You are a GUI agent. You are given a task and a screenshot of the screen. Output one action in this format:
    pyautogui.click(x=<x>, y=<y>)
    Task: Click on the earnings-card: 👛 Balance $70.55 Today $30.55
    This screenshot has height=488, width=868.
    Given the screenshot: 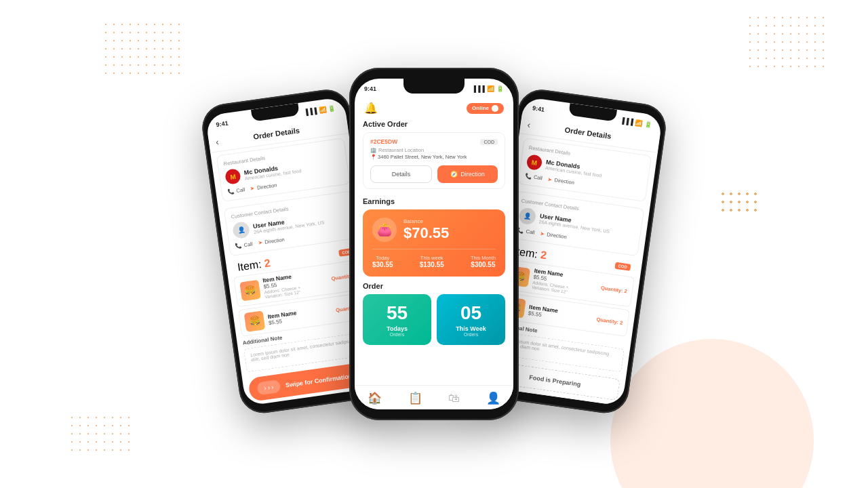 What is the action you would take?
    pyautogui.click(x=434, y=243)
    